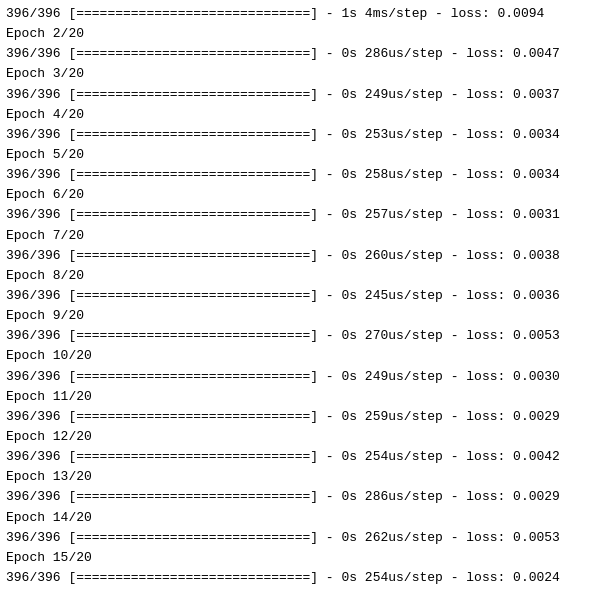 This screenshot has height=592, width=600. I want to click on terminal-line: Epoch 3/20, so click(300, 74).